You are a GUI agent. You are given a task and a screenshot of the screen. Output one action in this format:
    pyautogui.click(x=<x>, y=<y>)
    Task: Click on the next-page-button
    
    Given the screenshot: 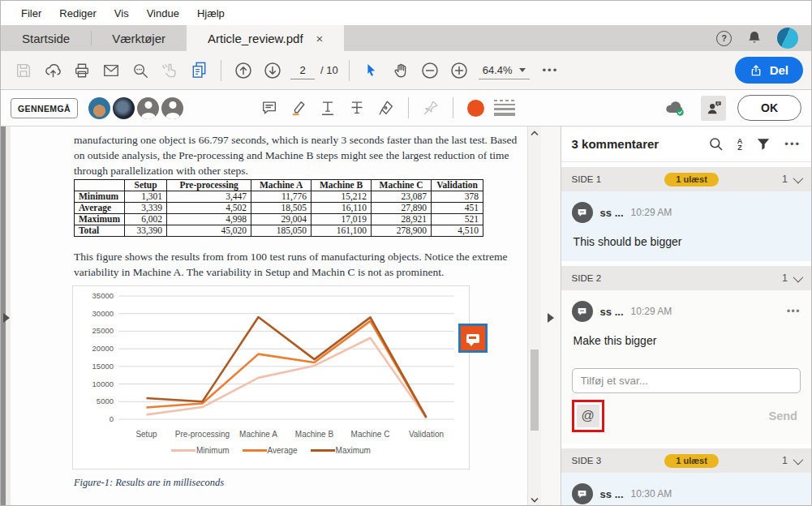 What is the action you would take?
    pyautogui.click(x=273, y=71)
    